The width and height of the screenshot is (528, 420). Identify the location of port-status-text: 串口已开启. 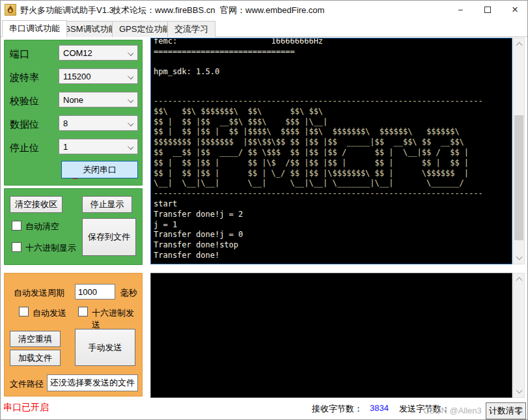
(26, 408).